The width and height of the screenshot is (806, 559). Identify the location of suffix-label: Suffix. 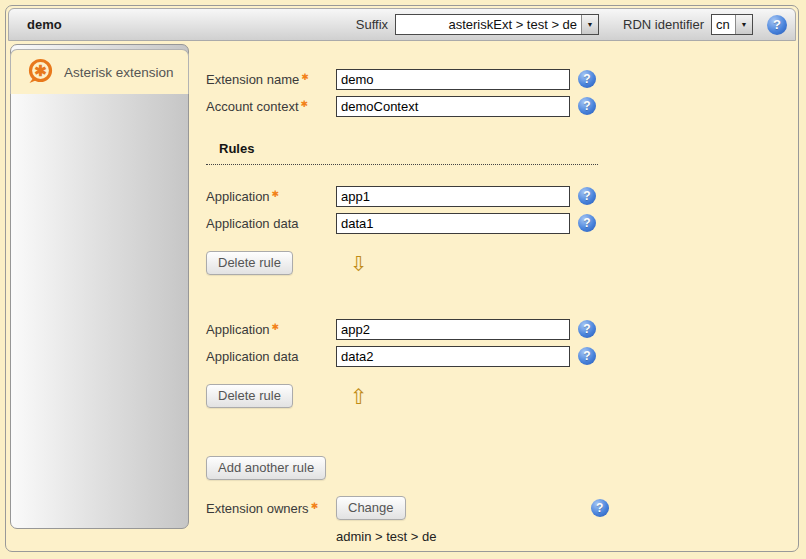
(372, 24).